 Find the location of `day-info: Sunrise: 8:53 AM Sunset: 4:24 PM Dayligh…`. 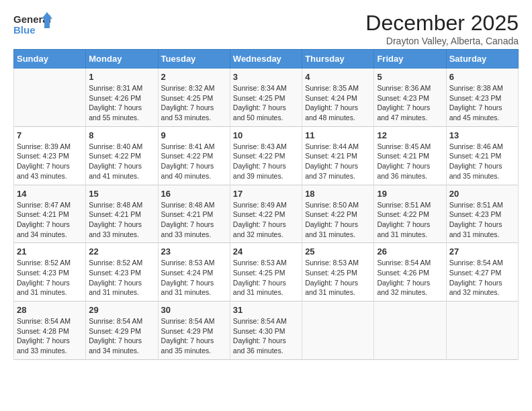

day-info: Sunrise: 8:53 AM Sunset: 4:24 PM Dayligh… is located at coordinates (194, 278).